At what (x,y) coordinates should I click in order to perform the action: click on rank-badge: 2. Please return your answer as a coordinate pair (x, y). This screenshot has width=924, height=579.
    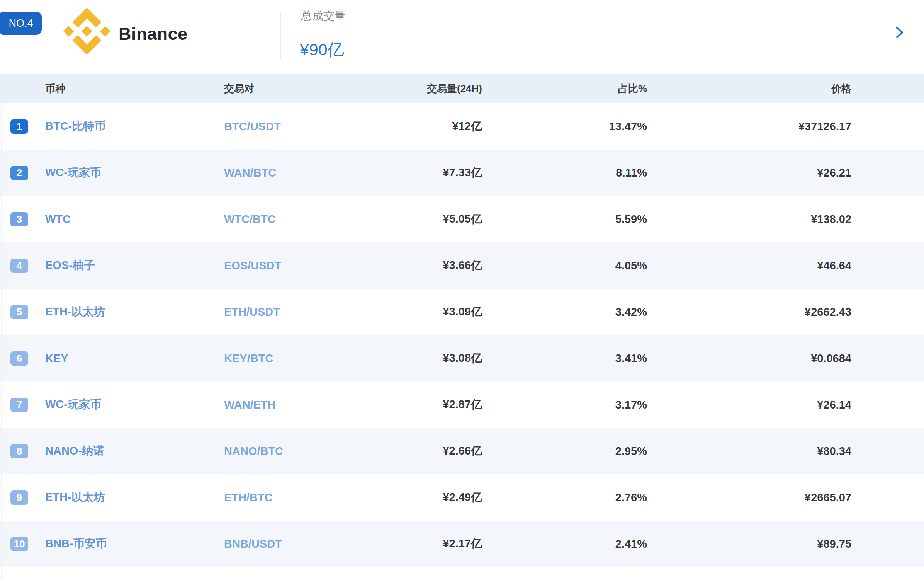
    Looking at the image, I should click on (19, 173).